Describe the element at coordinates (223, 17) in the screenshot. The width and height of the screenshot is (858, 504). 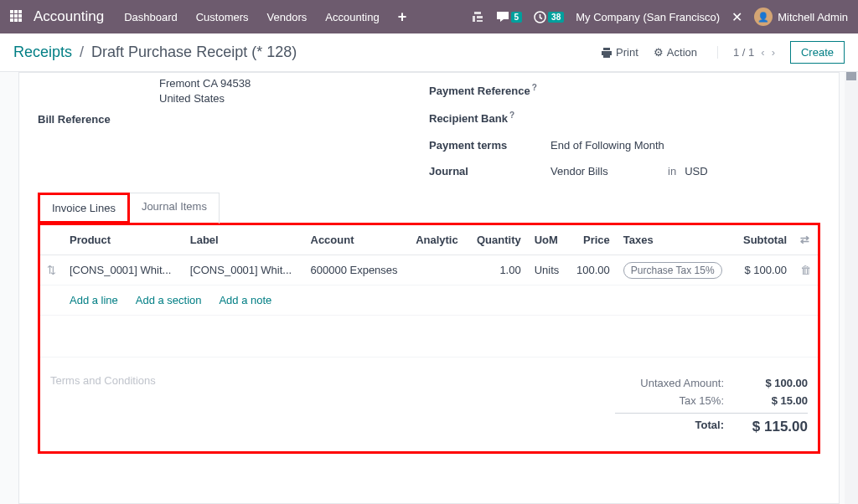
I see `nav-customers: Customers` at that location.